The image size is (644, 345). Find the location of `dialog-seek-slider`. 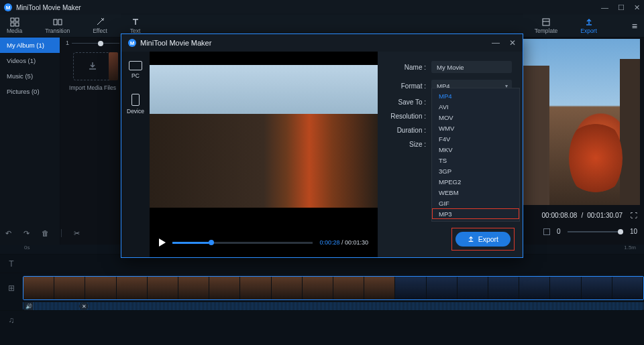

dialog-seek-slider is located at coordinates (243, 243).